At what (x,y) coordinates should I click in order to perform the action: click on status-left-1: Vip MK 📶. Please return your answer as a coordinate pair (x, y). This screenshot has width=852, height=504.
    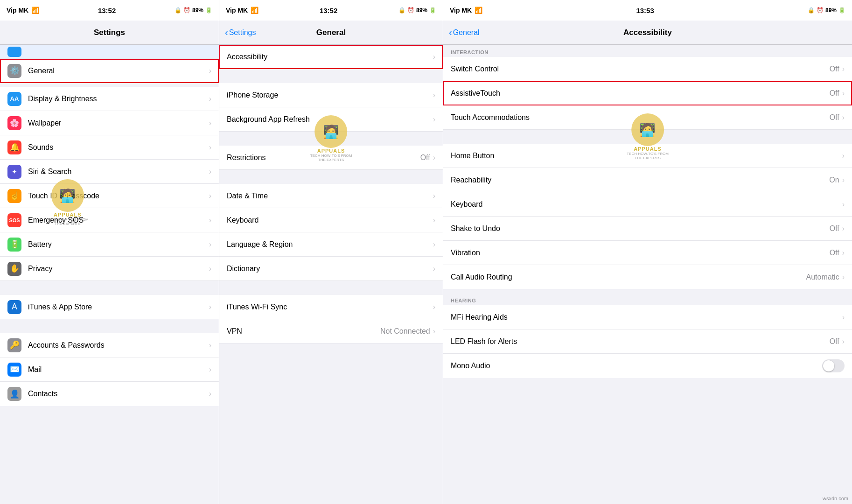
    Looking at the image, I should click on (23, 10).